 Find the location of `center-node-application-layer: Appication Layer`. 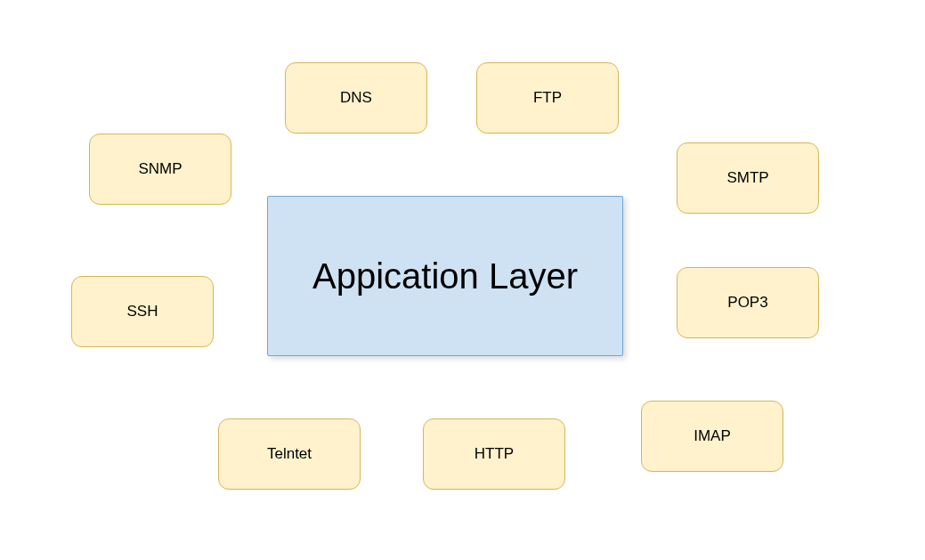

center-node-application-layer: Appication Layer is located at coordinates (445, 276).